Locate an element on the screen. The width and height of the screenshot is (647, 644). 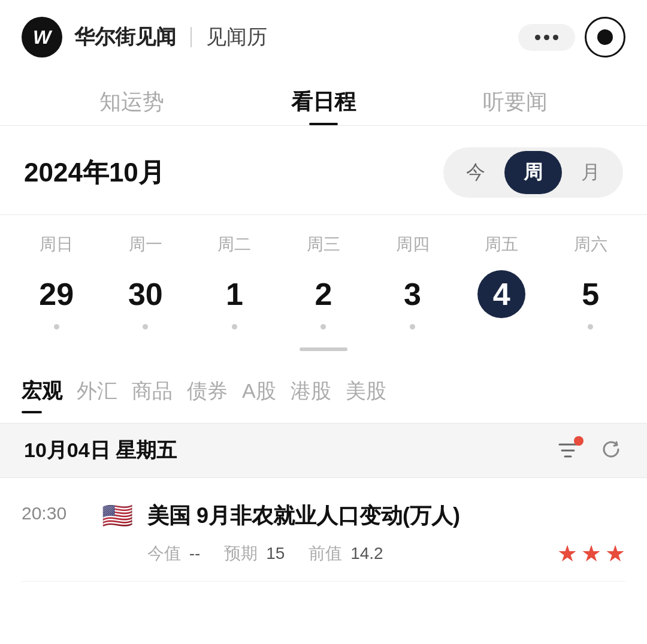
star-3: ★ is located at coordinates (615, 554).